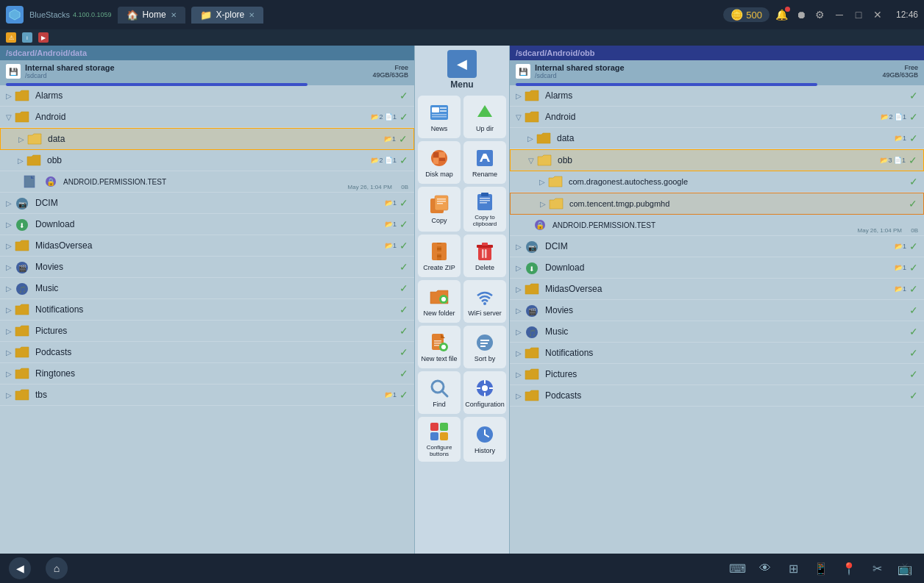 This screenshot has height=583, width=924. Describe the element at coordinates (821, 568) in the screenshot. I see `phone-icon: 📱` at that location.